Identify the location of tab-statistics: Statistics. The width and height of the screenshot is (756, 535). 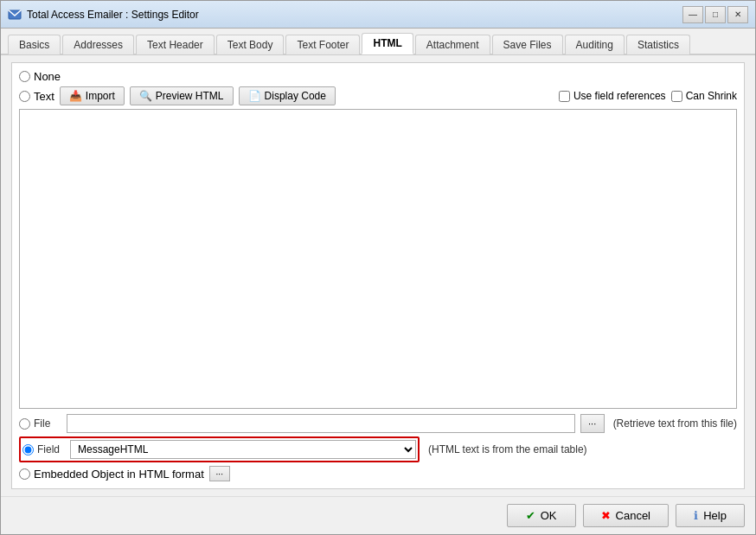
(658, 45).